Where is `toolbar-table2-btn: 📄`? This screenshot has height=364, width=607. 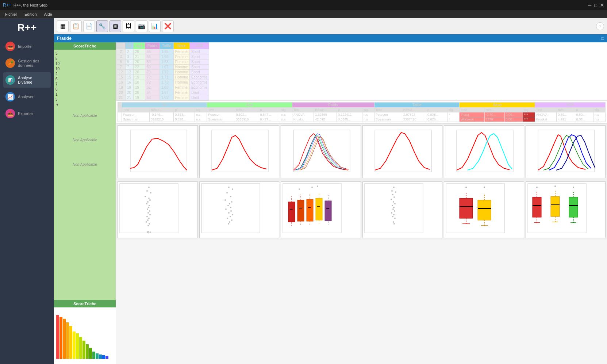
toolbar-table2-btn: 📄 is located at coordinates (89, 26).